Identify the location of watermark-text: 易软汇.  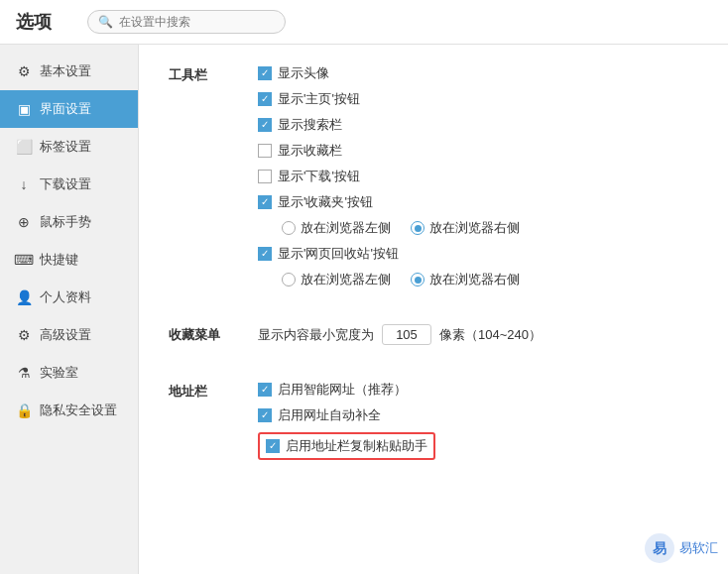
(698, 548).